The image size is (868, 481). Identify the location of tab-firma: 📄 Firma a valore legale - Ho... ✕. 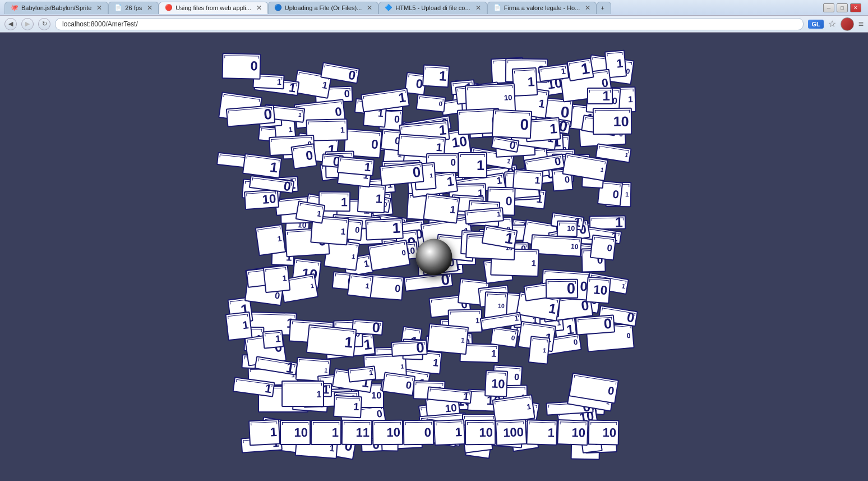
(542, 8).